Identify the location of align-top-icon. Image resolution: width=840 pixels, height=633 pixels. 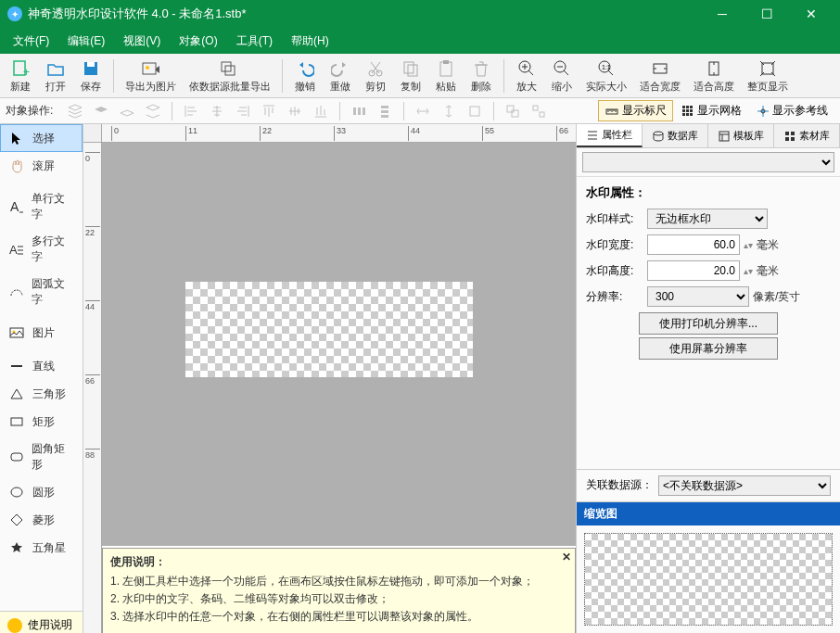
(269, 111).